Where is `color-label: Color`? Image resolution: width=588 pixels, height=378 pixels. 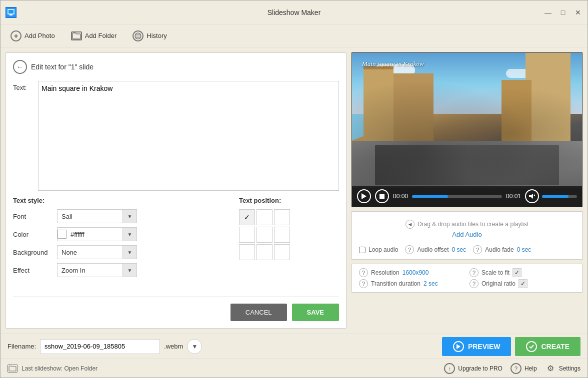 color-label: Color is located at coordinates (33, 235).